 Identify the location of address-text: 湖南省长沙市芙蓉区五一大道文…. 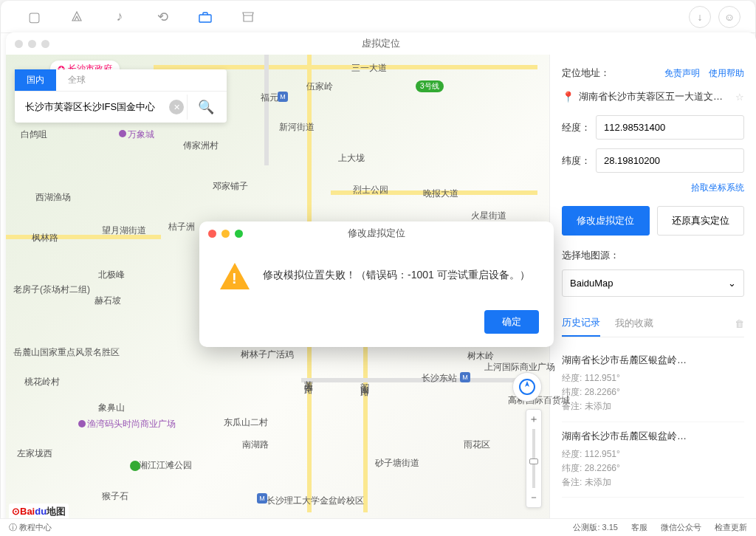
(655, 97).